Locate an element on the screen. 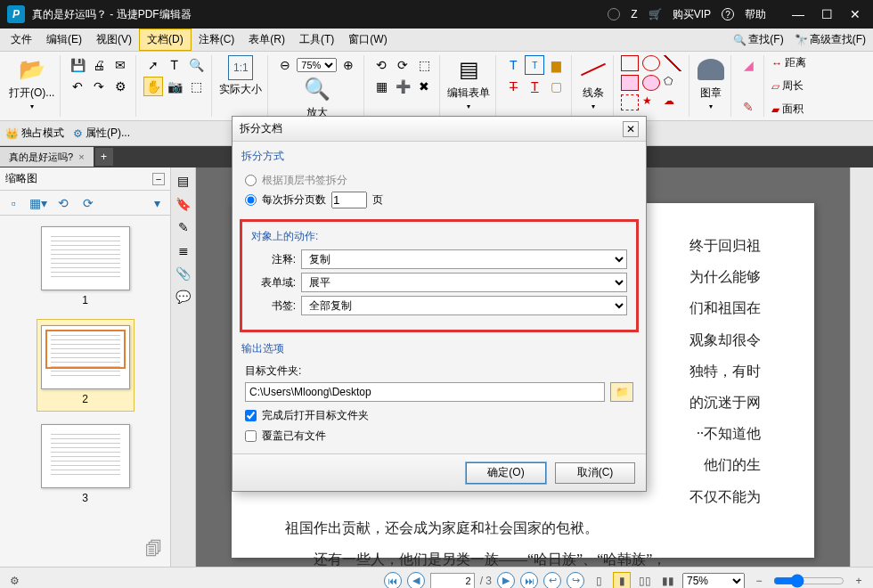  gear-icon: ⚙ is located at coordinates (120, 86).